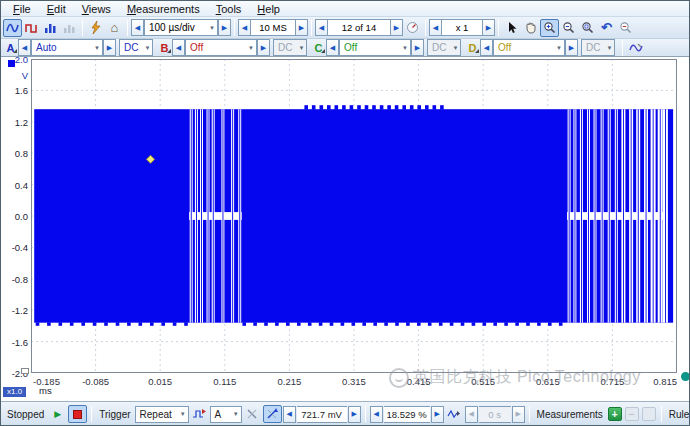  What do you see at coordinates (58, 414) in the screenshot?
I see `start-button: ▶` at bounding box center [58, 414].